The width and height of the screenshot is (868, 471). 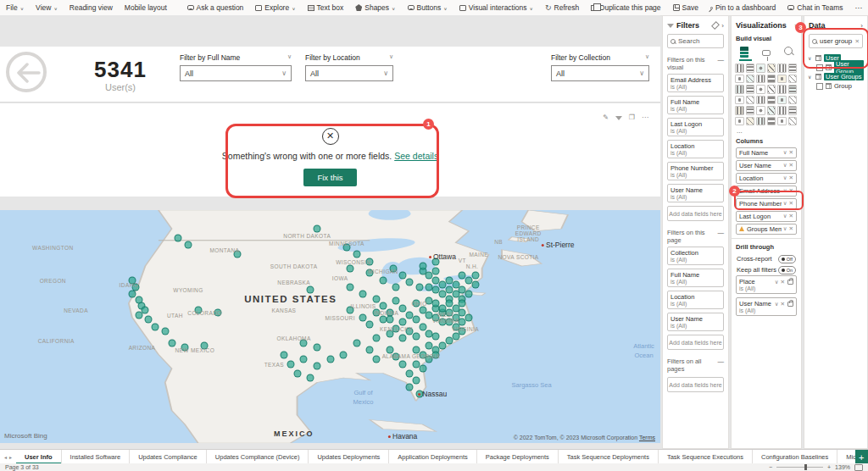 What do you see at coordinates (92, 8) in the screenshot?
I see `menu-item-reading-view: Reading view` at bounding box center [92, 8].